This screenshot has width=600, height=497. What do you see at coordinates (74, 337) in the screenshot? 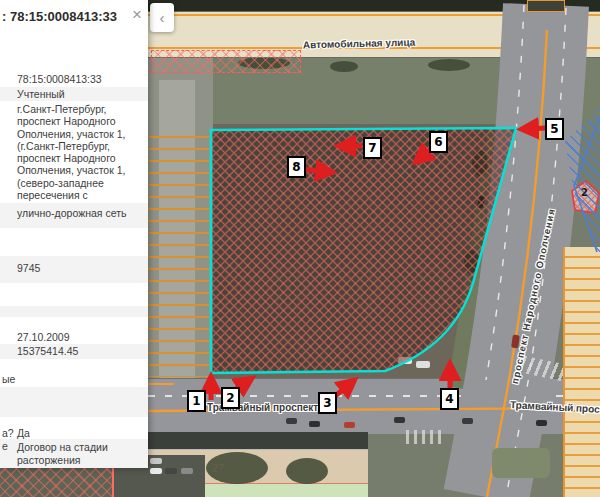
I see `attr-date: 27.10.2009` at bounding box center [74, 337].